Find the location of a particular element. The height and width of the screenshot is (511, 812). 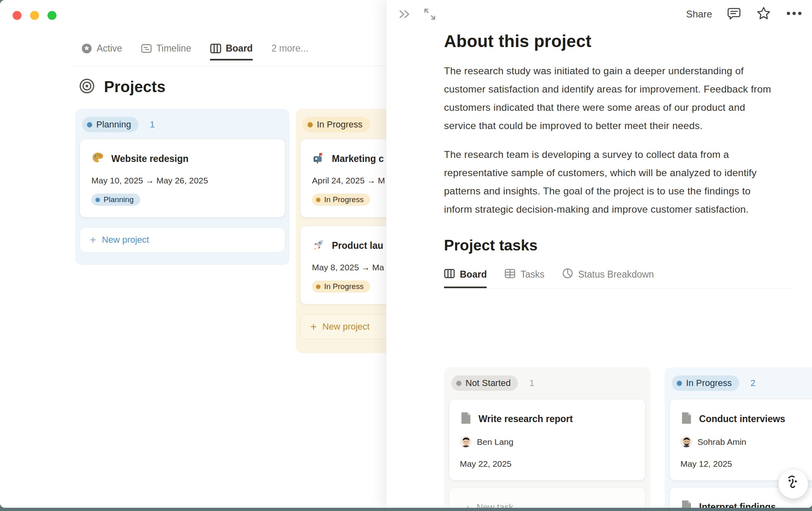

more-ellipsis-icon is located at coordinates (794, 14).